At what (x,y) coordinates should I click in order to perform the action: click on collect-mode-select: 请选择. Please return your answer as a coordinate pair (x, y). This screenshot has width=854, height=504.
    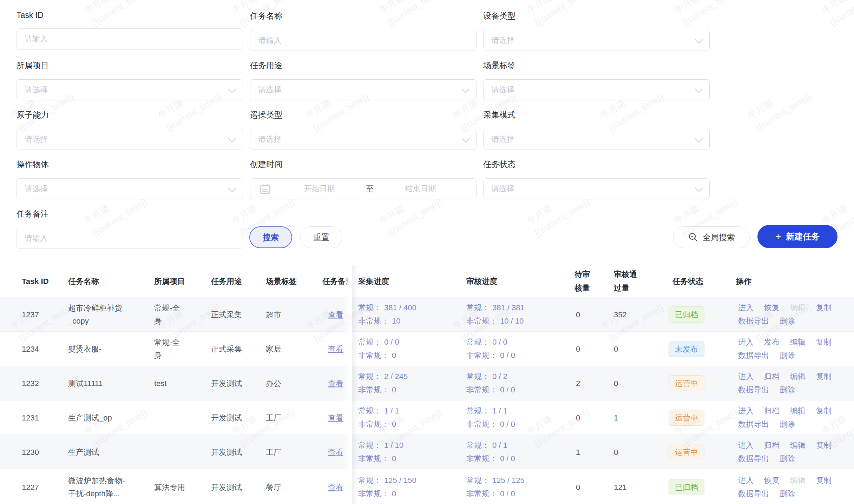
    Looking at the image, I should click on (596, 139).